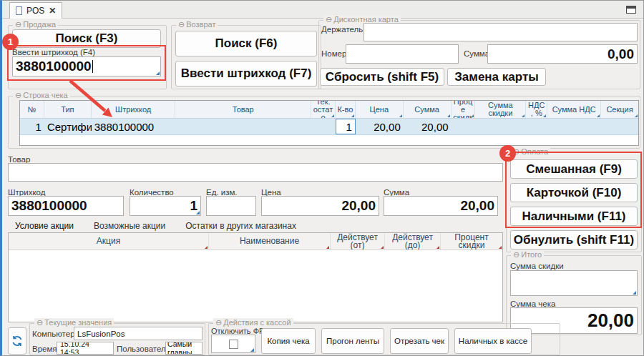  Describe the element at coordinates (32, 127) in the screenshot. I see `cell-num: 1` at that location.